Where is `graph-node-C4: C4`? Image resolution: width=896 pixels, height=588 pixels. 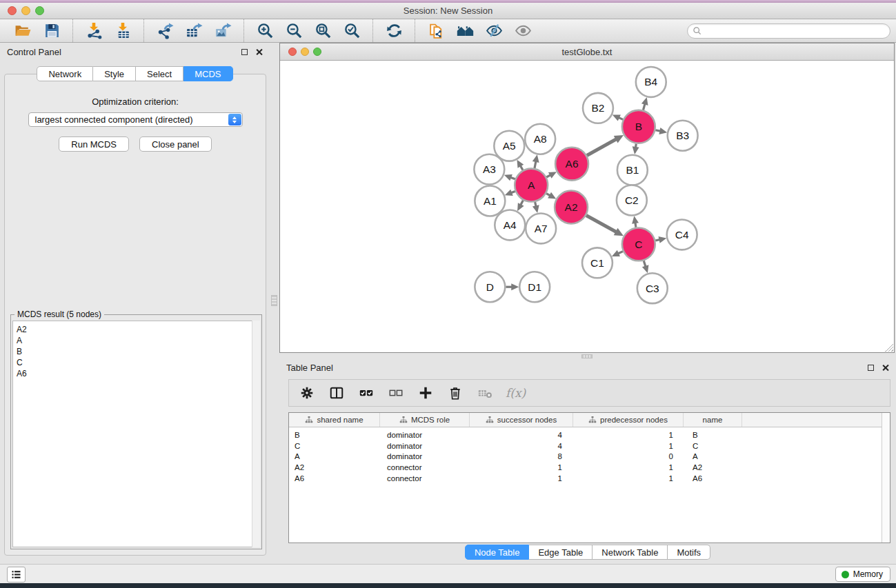
graph-node-C4: C4 is located at coordinates (682, 234).